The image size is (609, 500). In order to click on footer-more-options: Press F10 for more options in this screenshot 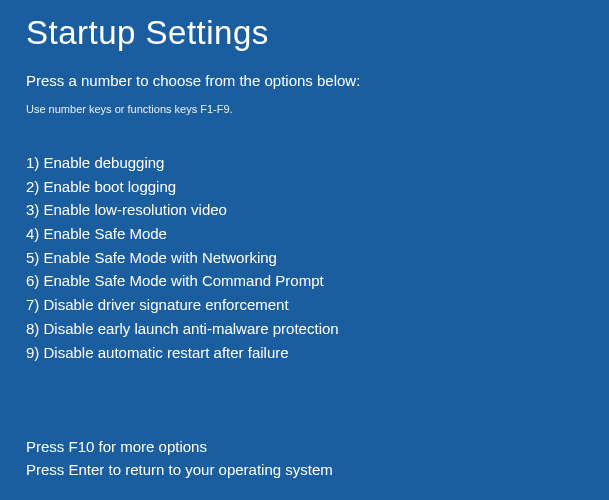, I will do `click(304, 448)`.